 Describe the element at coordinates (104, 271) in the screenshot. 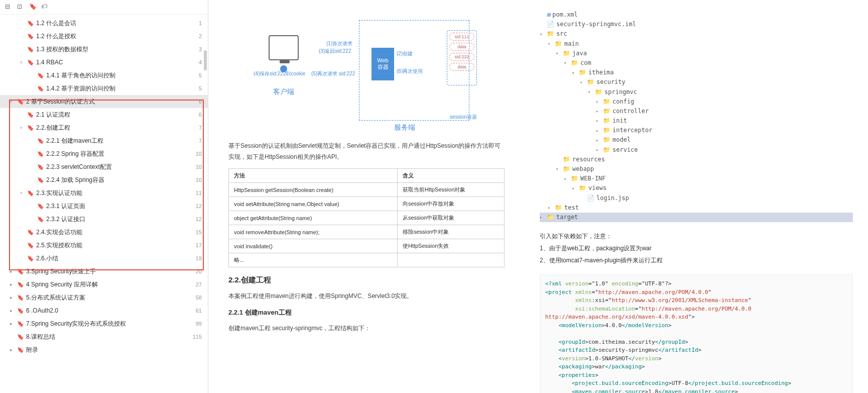

I see `toc-item: ▸🔖3.Spring Security快速上手20` at that location.